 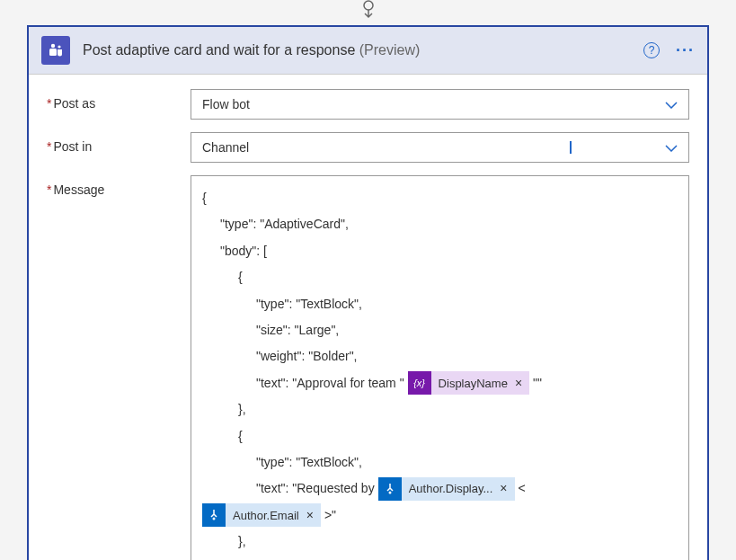 What do you see at coordinates (522, 489) in the screenshot?
I see `msg-text: <` at bounding box center [522, 489].